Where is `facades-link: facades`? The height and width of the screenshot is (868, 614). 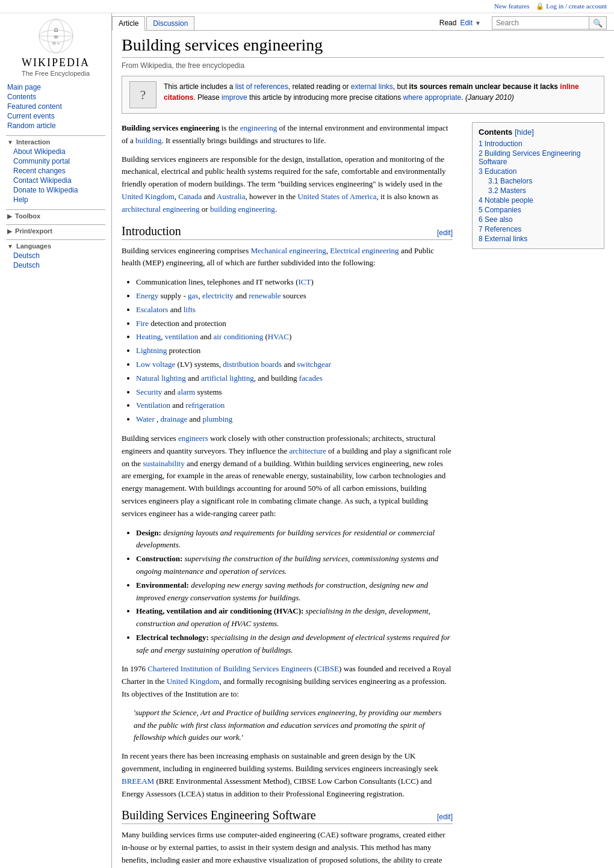 facades-link: facades is located at coordinates (311, 378).